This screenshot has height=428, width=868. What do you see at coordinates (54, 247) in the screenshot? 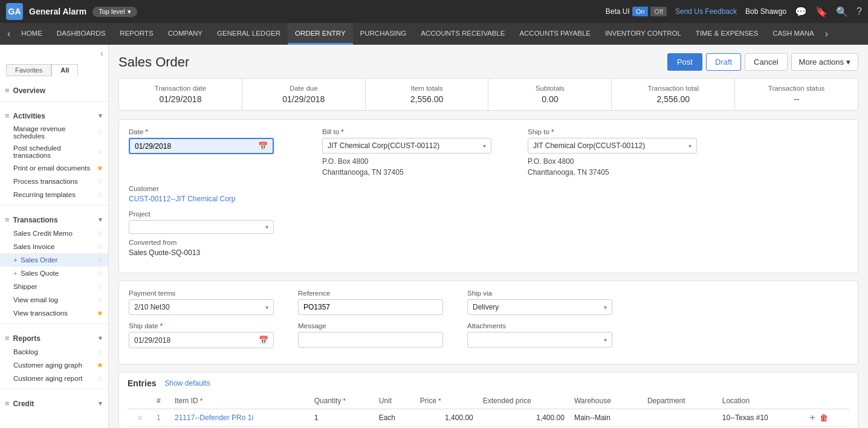
I see `sidebar-item-sales-invoice: Sales Invoice ☆` at bounding box center [54, 247].